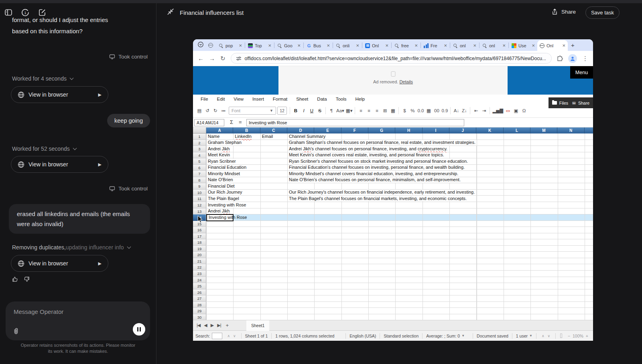 The height and width of the screenshot is (364, 642). I want to click on column-header-D: D, so click(301, 131).